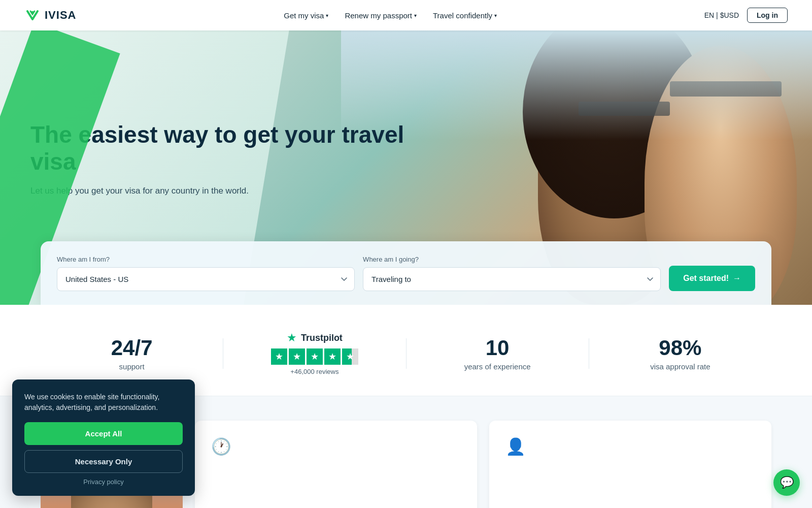 The width and height of the screenshot is (812, 508). I want to click on trustpilot-block: ★ Trustpilot ★ ★ ★ ★ ★ +46,000 reviews, so click(315, 354).